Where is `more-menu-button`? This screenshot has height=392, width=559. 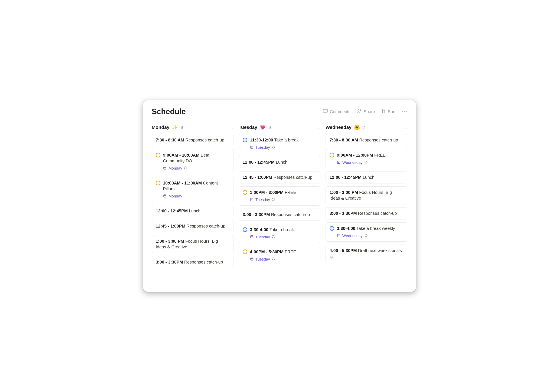 more-menu-button is located at coordinates (404, 112).